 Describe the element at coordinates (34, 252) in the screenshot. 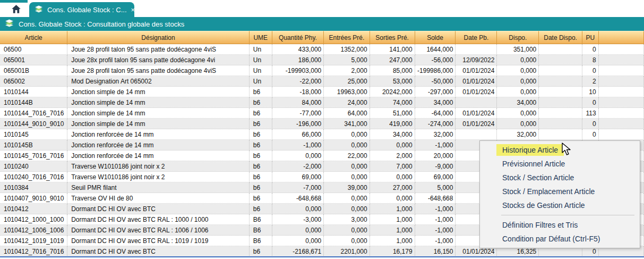

I see `cell-article: 1010412_7016_7016` at that location.